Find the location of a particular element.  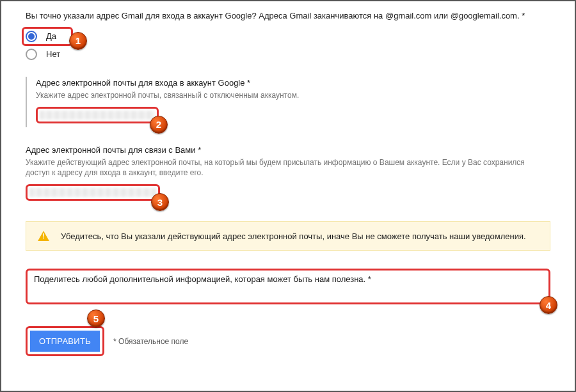

login-email-help: Укажите адрес электронной почты, связанн… is located at coordinates (293, 95).